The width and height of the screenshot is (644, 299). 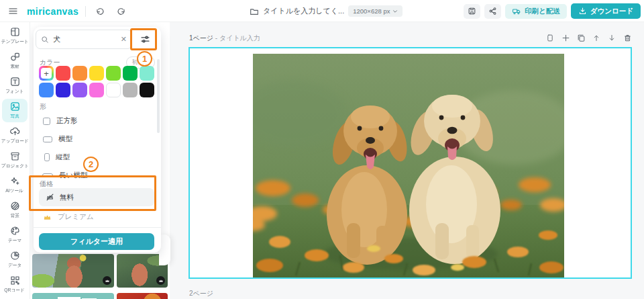 I want to click on sidebar-item-photos: 写真, so click(x=15, y=110).